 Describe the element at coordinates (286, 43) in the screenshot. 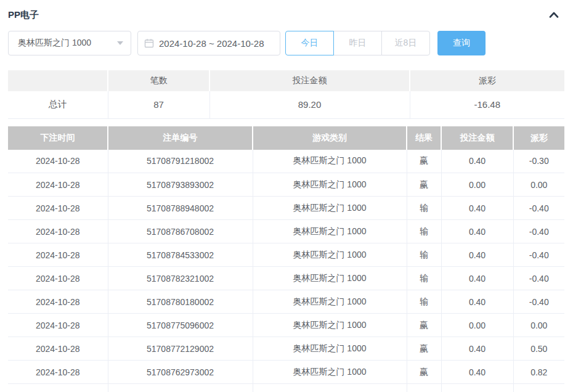

I see `filter-controls: 奥林匹斯之门 1000 2024-10-28 ~ 2024-10-28 今日昨日…` at that location.